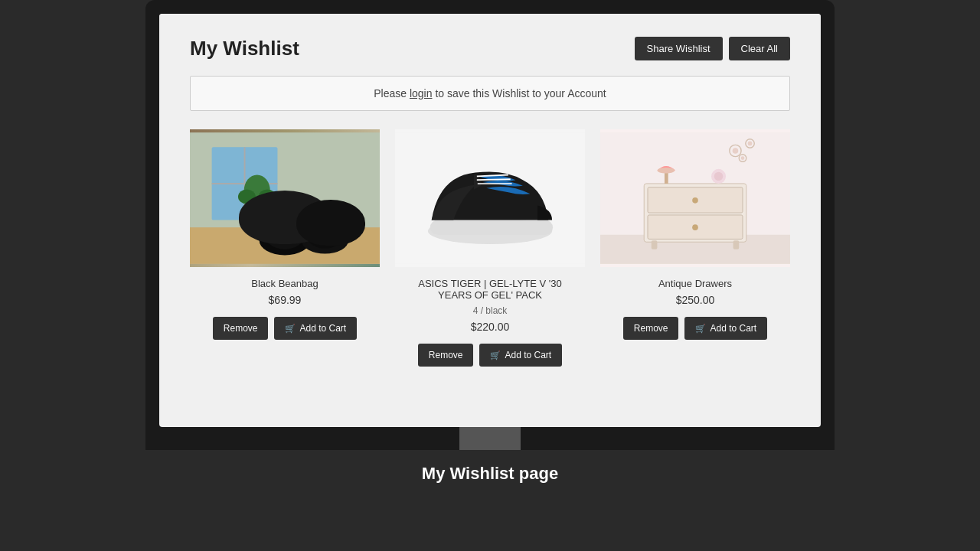 The width and height of the screenshot is (980, 551). I want to click on product-actions-2: Remove 🛒 Add to Cart, so click(490, 355).